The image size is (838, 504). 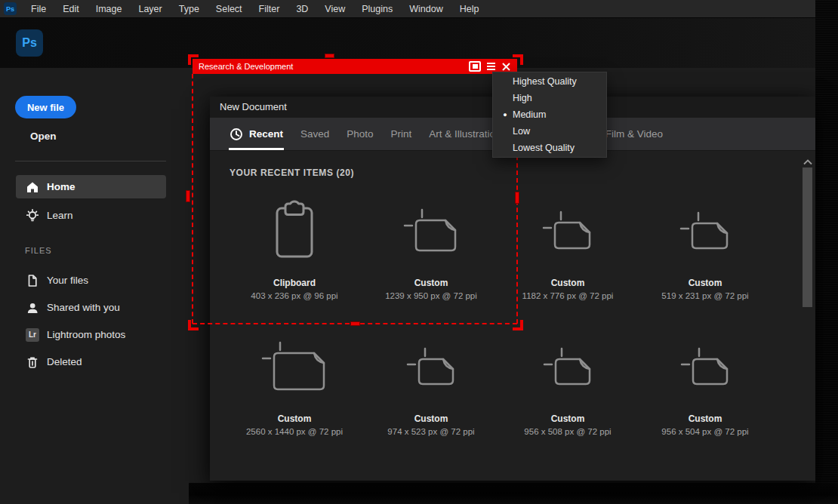 I want to click on menu-file: File, so click(x=39, y=9).